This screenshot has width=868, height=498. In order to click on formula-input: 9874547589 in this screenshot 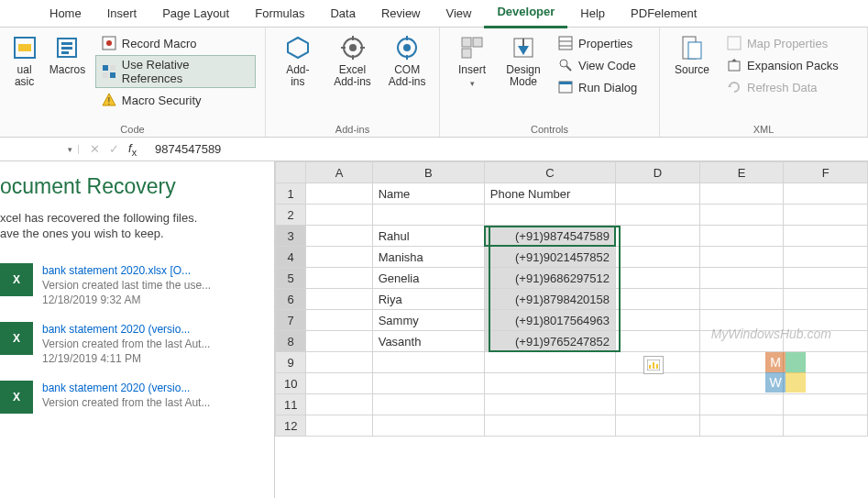, I will do `click(508, 149)`.